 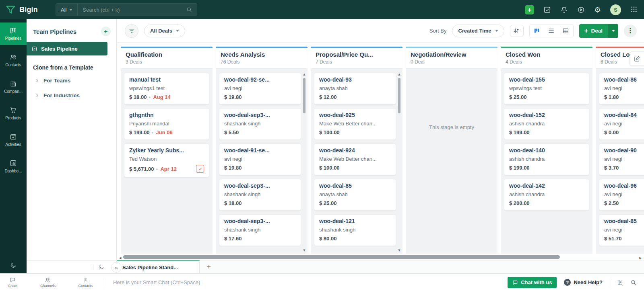 I want to click on deal-amount: $ 17.60, so click(x=233, y=239).